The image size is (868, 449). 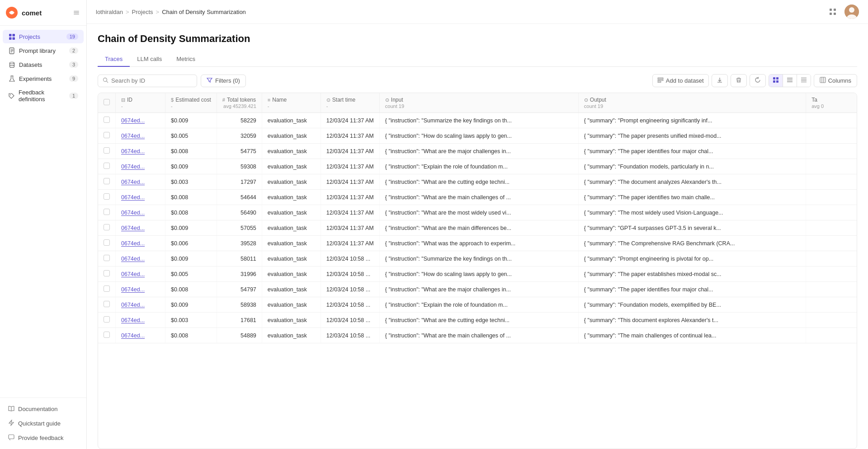 What do you see at coordinates (149, 60) in the screenshot?
I see `tab-llm-calls: LLM calls` at bounding box center [149, 60].